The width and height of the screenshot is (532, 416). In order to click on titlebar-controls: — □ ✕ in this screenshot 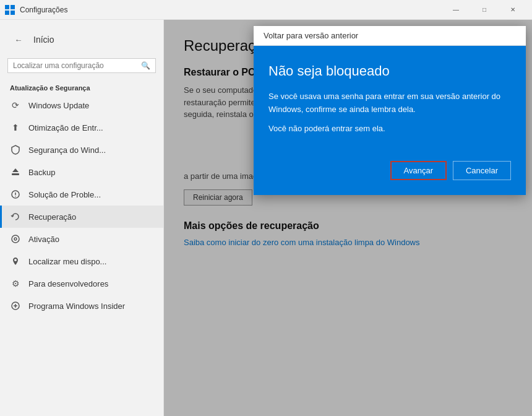, I will do `click(484, 10)`.